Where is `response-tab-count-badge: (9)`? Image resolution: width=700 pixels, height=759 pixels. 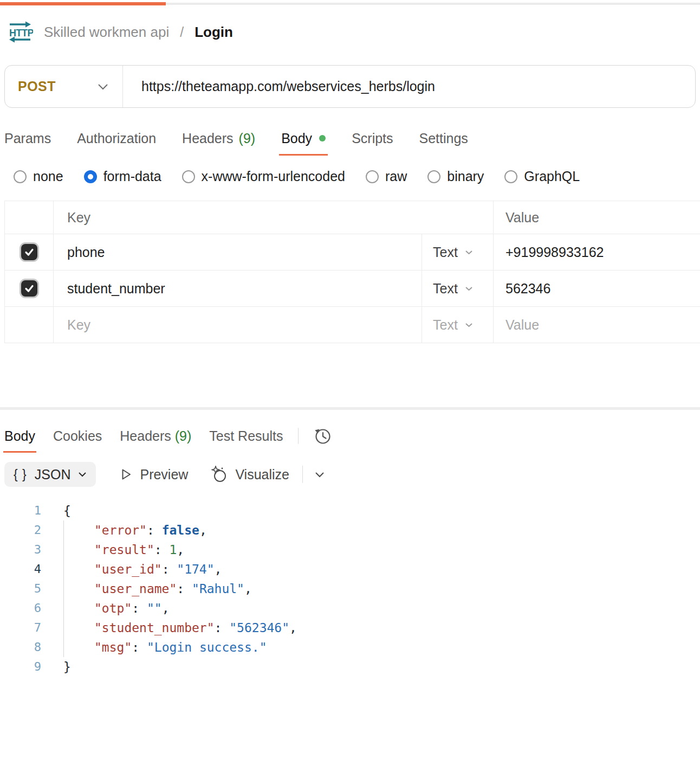 response-tab-count-badge: (9) is located at coordinates (183, 436).